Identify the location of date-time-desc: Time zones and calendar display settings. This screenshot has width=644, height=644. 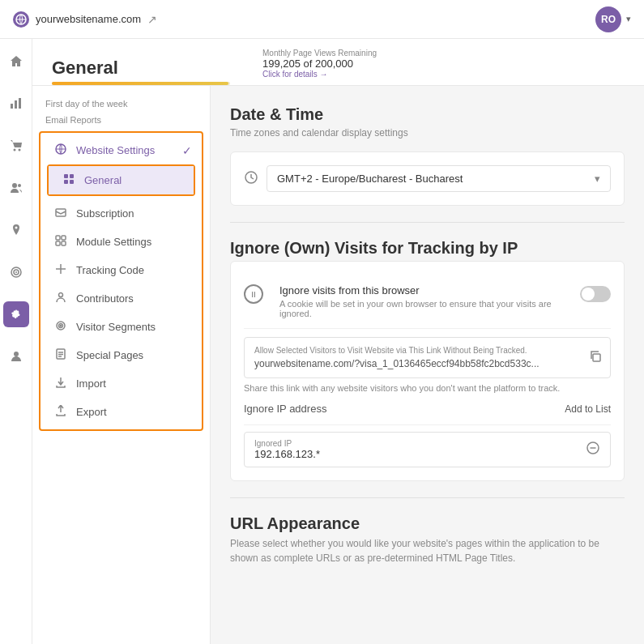
(428, 133).